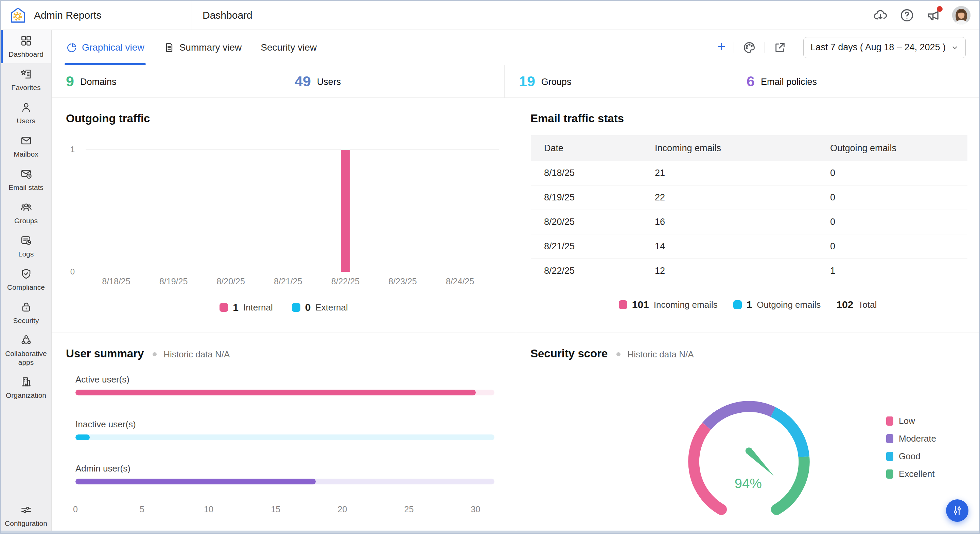 The width and height of the screenshot is (980, 534). What do you see at coordinates (911, 447) in the screenshot?
I see `gauge-legend: Low Moderate Good Excellent` at bounding box center [911, 447].